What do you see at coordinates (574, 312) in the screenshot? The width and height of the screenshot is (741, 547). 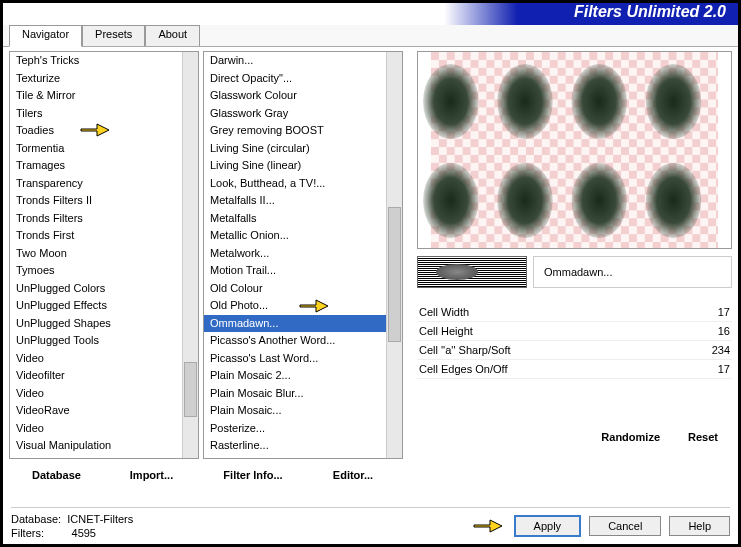 I see `param-row: Cell Width17` at bounding box center [574, 312].